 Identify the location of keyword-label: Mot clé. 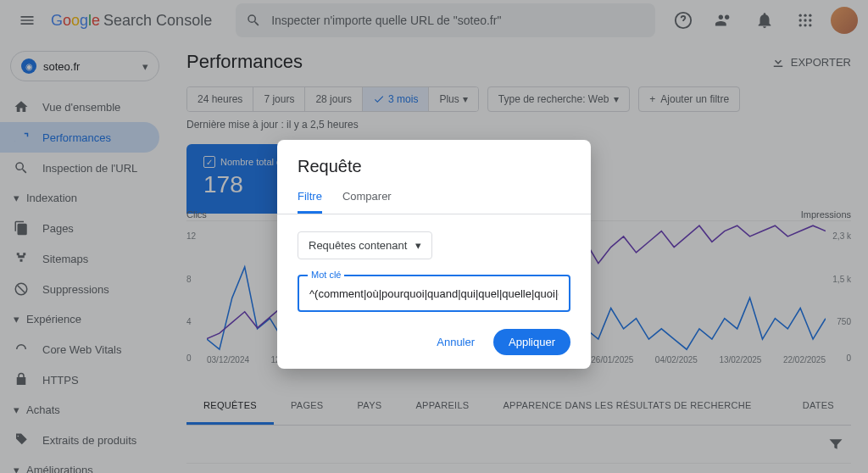
(326, 275).